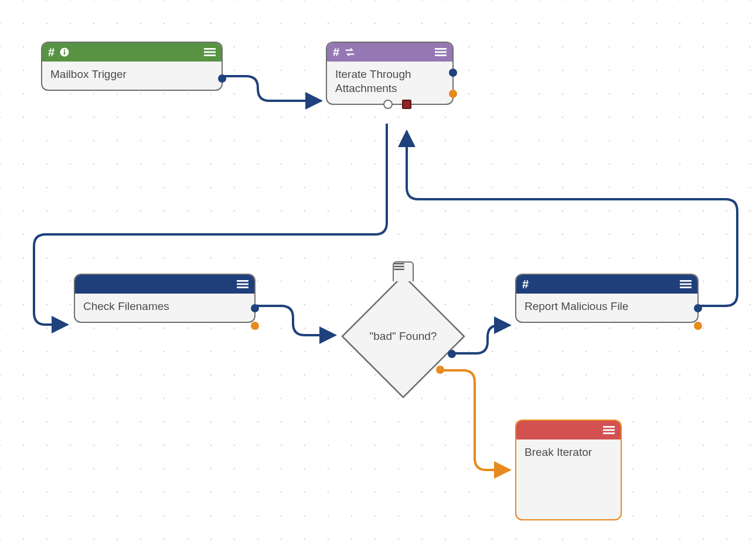  Describe the element at coordinates (132, 76) in the screenshot. I see `node-title: Mailbox Trigger` at that location.